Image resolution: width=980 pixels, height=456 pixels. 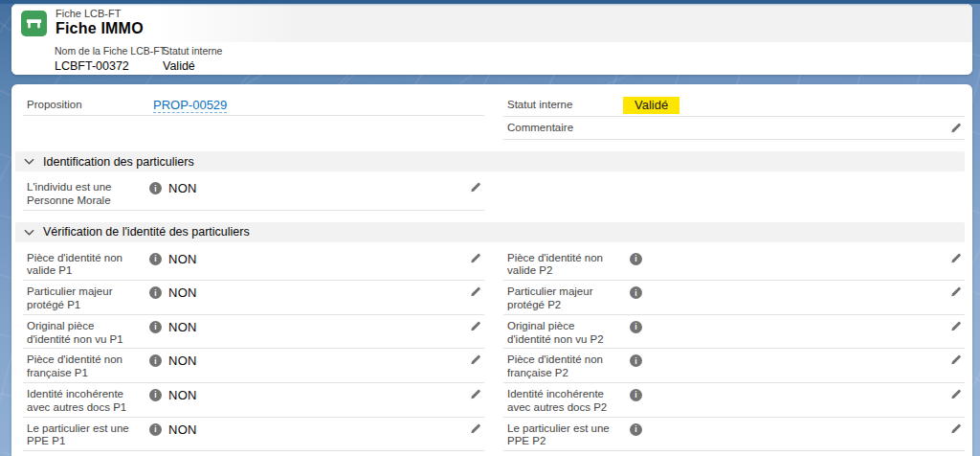 What do you see at coordinates (254, 298) in the screenshot?
I see `field-row: Particulier majeur protégé P1 i NON` at bounding box center [254, 298].